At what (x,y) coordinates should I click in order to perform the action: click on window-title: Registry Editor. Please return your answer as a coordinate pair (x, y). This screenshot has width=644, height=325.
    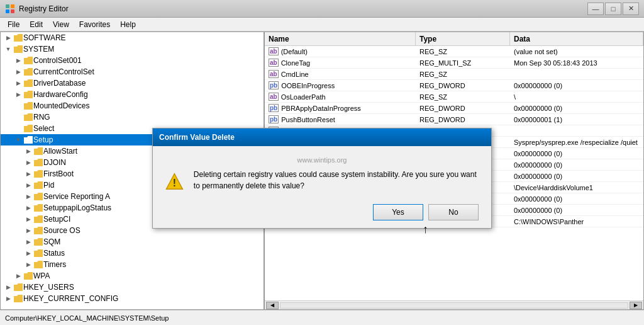
    Looking at the image, I should click on (44, 9).